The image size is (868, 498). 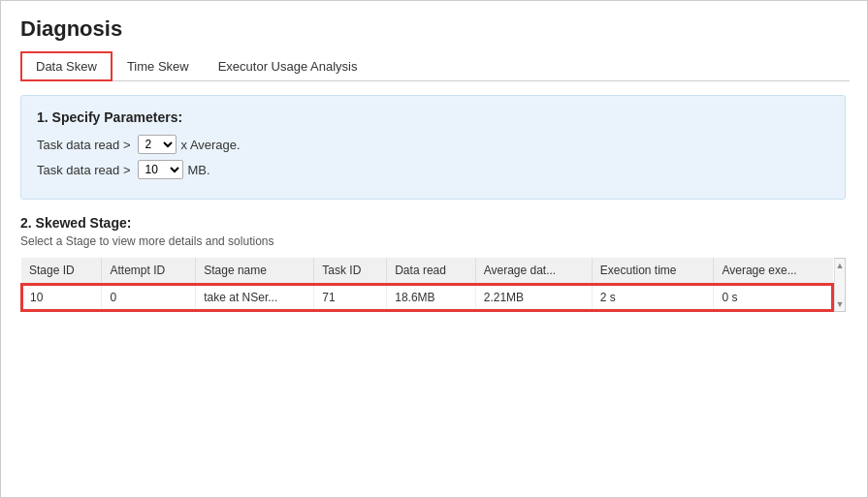 What do you see at coordinates (774, 271) in the screenshot?
I see `col-avg-exec: Average exe...` at bounding box center [774, 271].